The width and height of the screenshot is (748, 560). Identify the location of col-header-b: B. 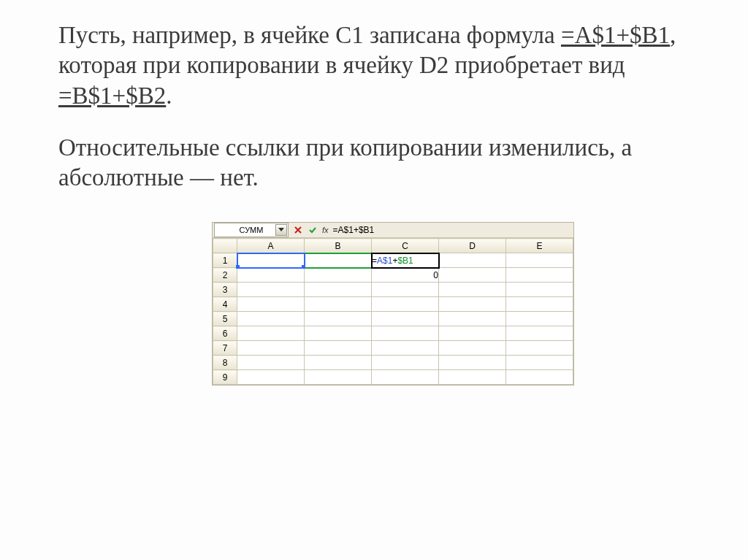
(338, 246).